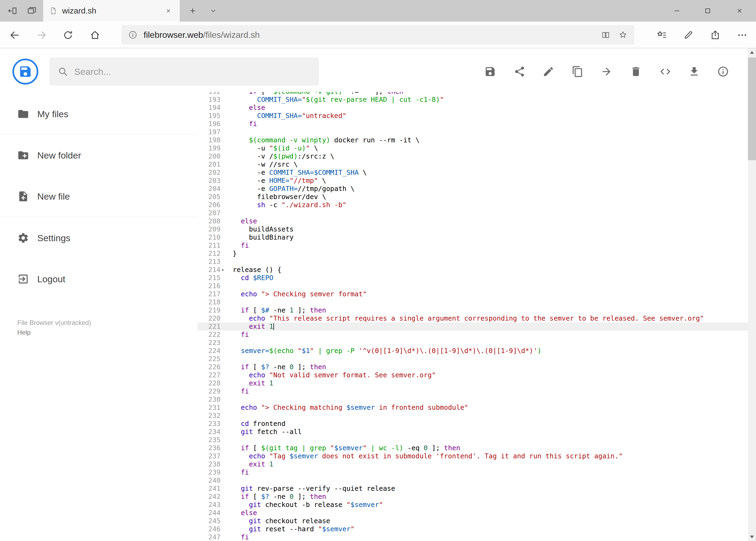 This screenshot has height=541, width=756. What do you see at coordinates (473, 367) in the screenshot?
I see `code-line-226: 226 if [ $? -ne 0 ]; then` at bounding box center [473, 367].